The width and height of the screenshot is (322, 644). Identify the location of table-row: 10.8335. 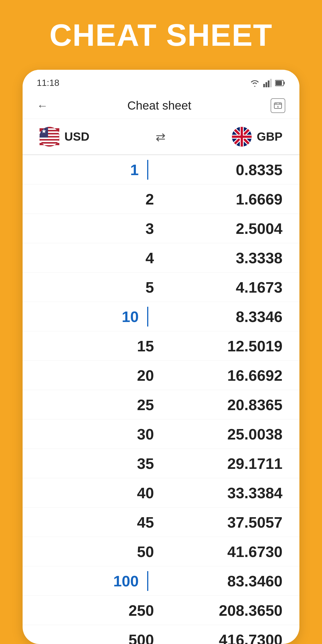
(161, 170).